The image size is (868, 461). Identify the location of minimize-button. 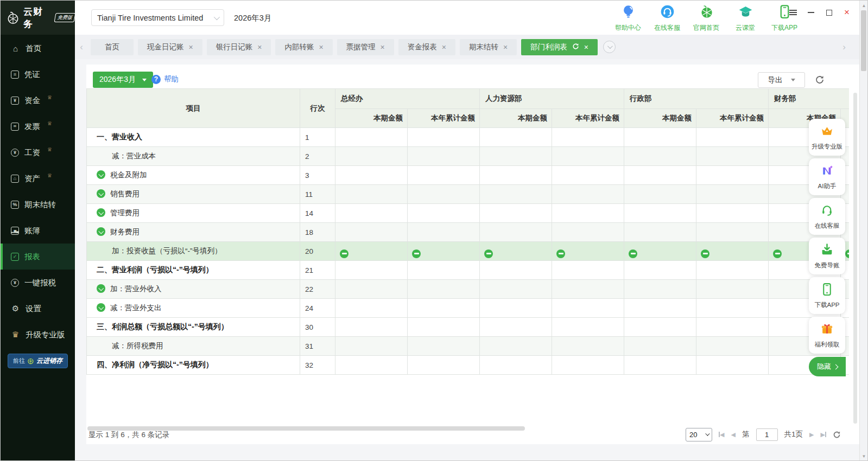
(811, 12).